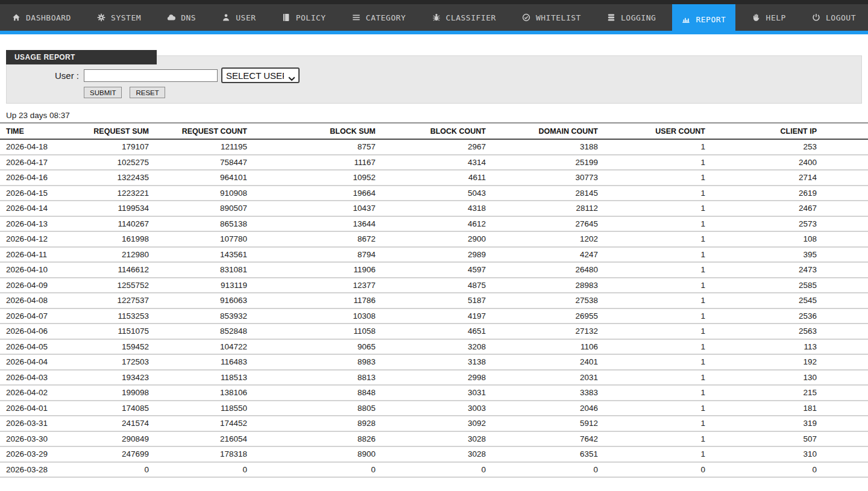  What do you see at coordinates (119, 378) in the screenshot?
I see `table-cell: 193423` at bounding box center [119, 378].